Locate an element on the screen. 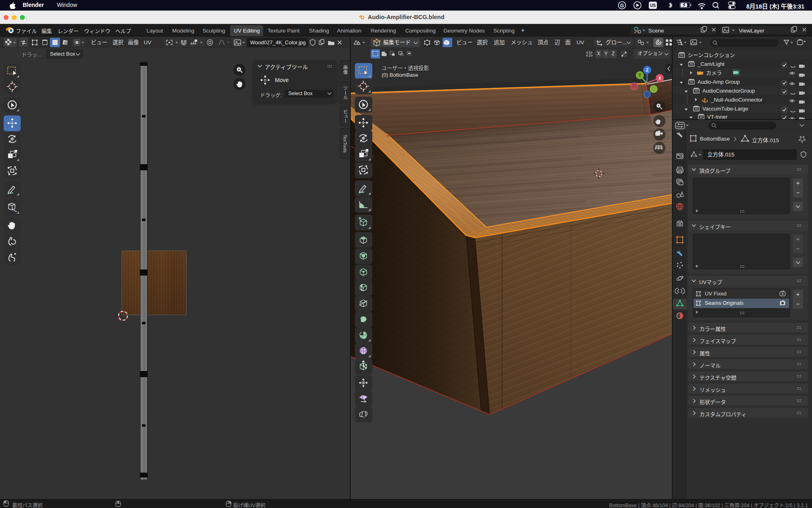  svg-text: G is located at coordinates (622, 6).